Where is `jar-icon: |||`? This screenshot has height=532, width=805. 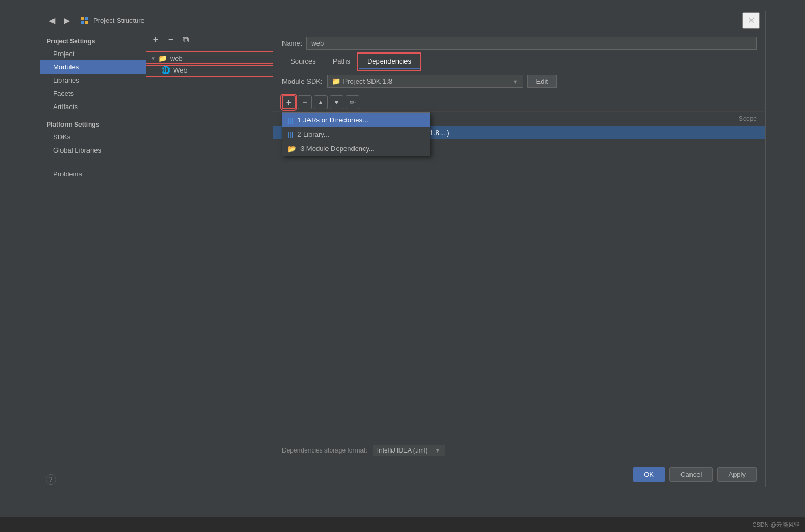
jar-icon: ||| is located at coordinates (290, 120).